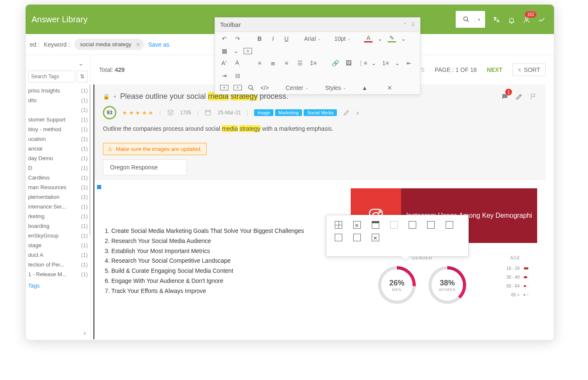 The height and width of the screenshot is (380, 588). Describe the element at coordinates (109, 45) in the screenshot. I see `keyword-chip: social media strategy ✕` at that location.